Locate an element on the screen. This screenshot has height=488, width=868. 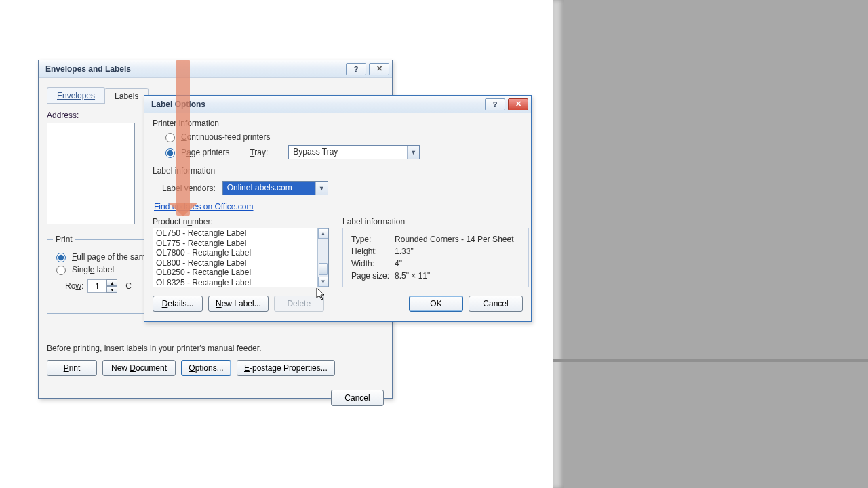
product-number-listbox: OL750 - Rectangle Label OL775 - Rectangl… is located at coordinates (241, 258).